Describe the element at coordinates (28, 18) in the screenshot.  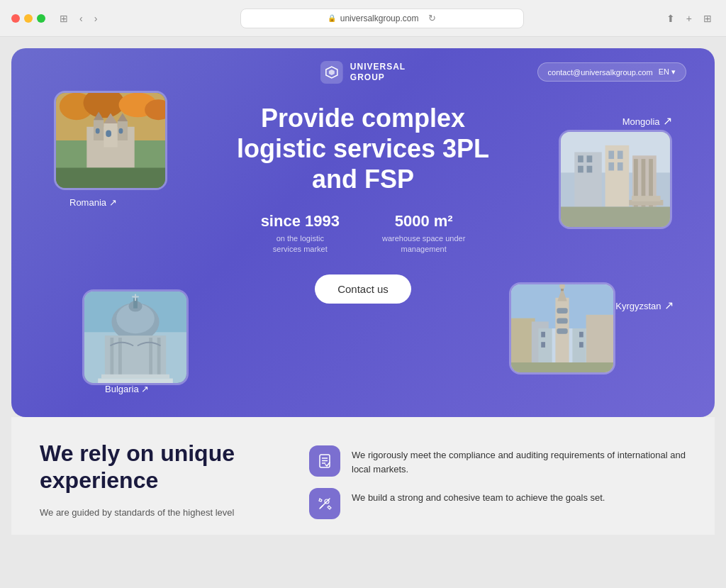
I see `traffic-lights` at that location.